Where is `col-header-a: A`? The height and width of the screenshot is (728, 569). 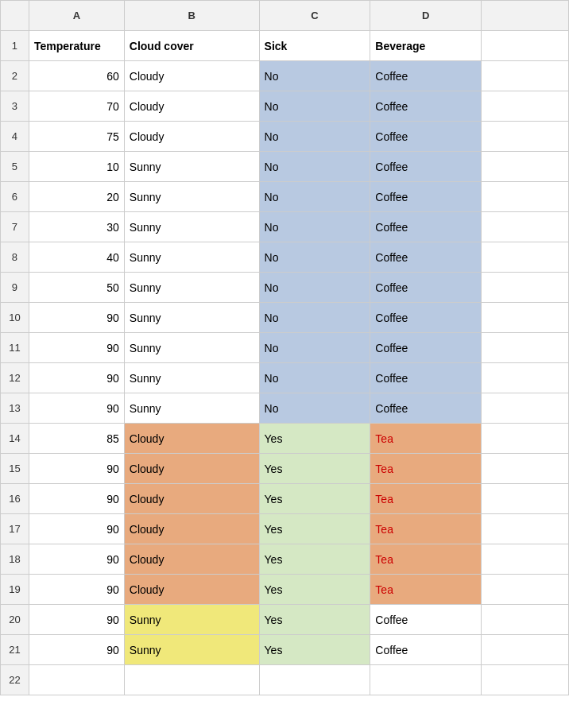
col-header-a: A is located at coordinates (77, 16).